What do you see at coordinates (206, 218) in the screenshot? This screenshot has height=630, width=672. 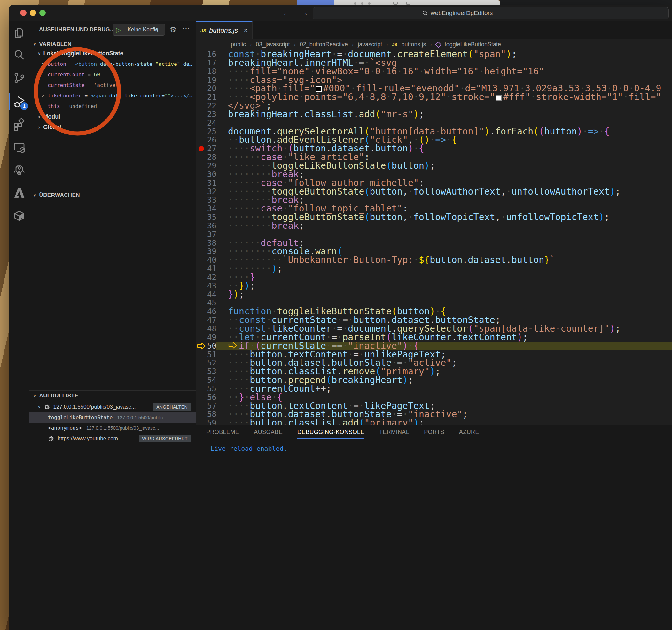 I see `line-number: 35` at bounding box center [206, 218].